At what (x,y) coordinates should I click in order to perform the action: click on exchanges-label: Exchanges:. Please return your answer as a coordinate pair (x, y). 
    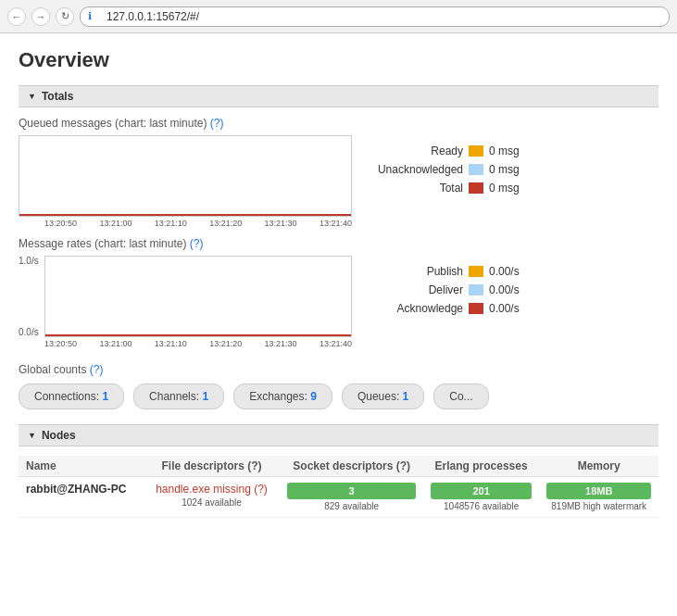
    Looking at the image, I should click on (280, 396).